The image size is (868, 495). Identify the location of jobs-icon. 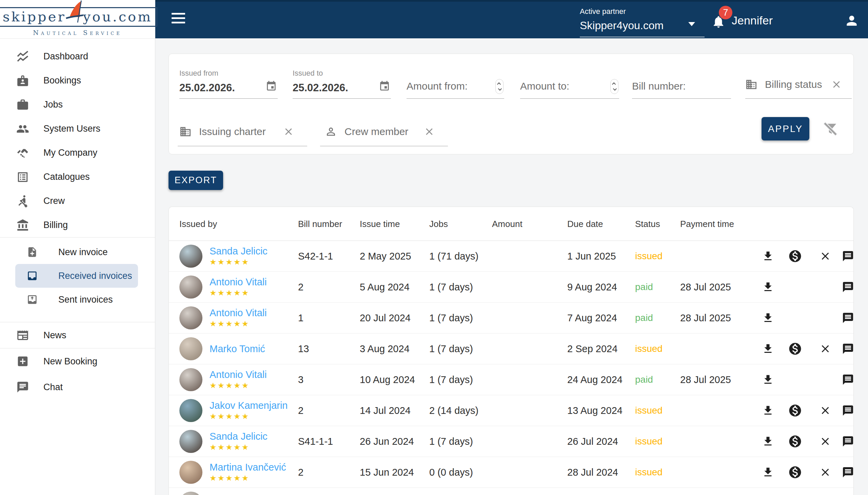
(23, 105).